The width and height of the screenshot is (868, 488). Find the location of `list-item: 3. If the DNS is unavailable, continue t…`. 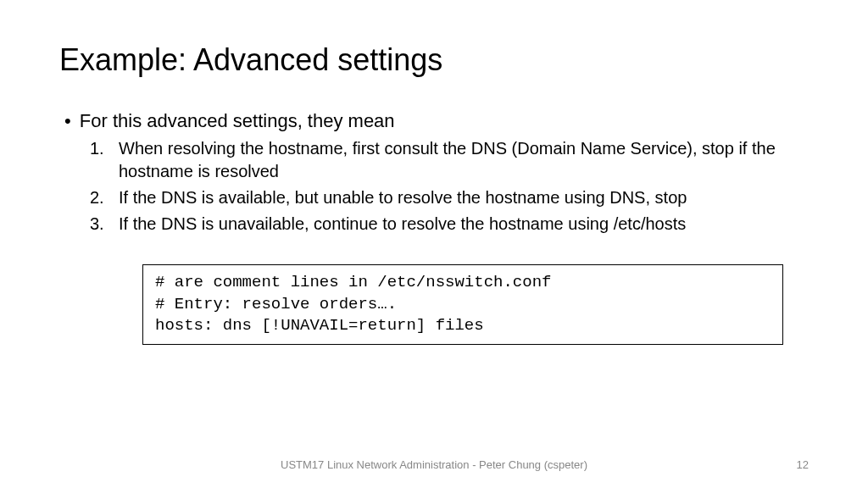

list-item: 3. If the DNS is unavailable, continue t… is located at coordinates (449, 224).